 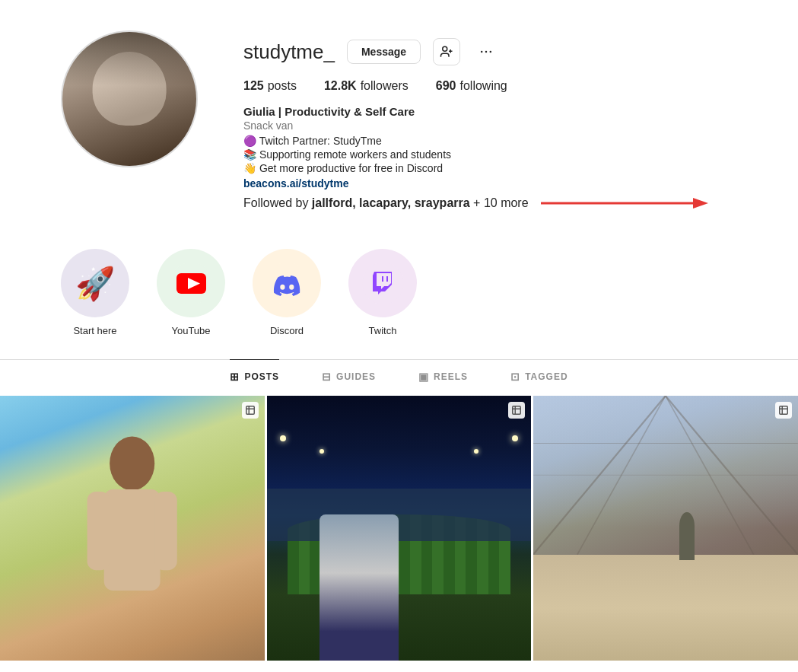 What do you see at coordinates (450, 377) in the screenshot?
I see `tab-reels-label: REELS` at bounding box center [450, 377].